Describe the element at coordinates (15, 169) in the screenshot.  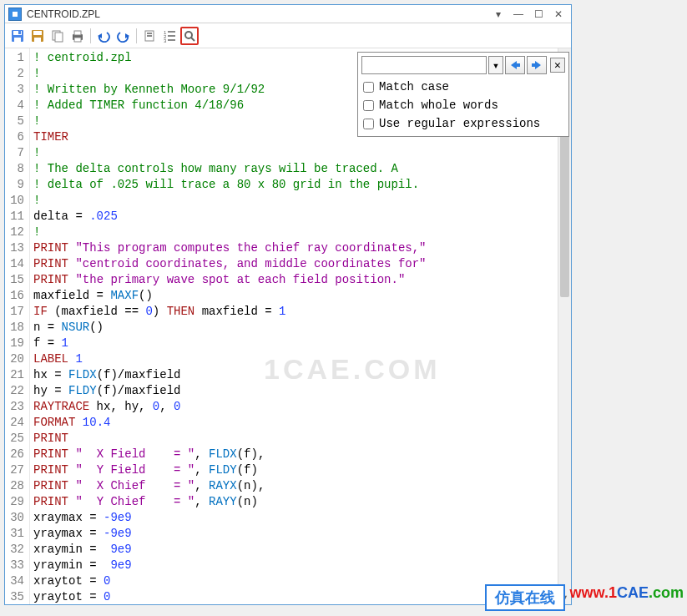
I see `line-number: 8` at that location.